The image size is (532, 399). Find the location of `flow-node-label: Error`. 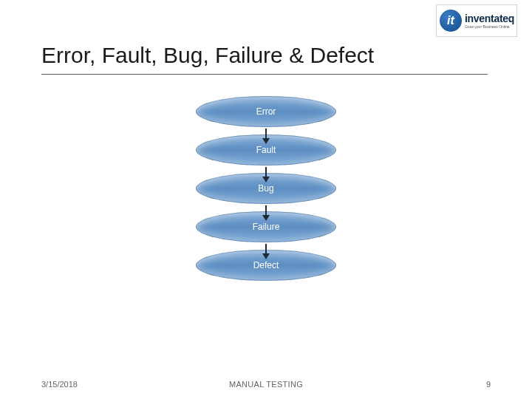

flow-node-label: Error is located at coordinates (266, 112).